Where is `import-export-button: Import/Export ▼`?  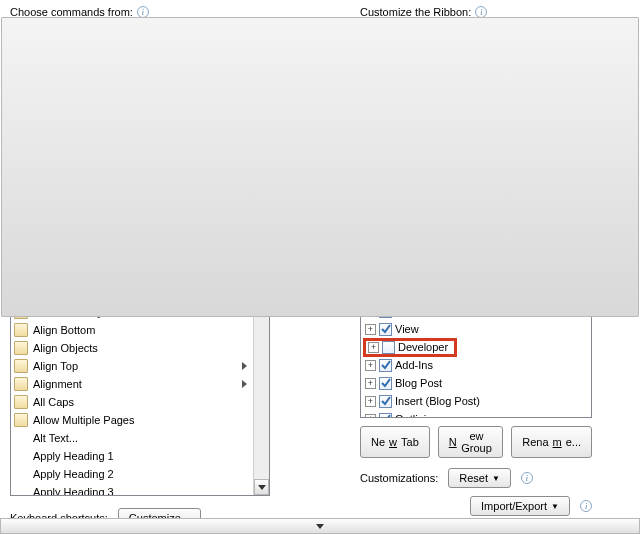 import-export-button: Import/Export ▼ is located at coordinates (520, 506).